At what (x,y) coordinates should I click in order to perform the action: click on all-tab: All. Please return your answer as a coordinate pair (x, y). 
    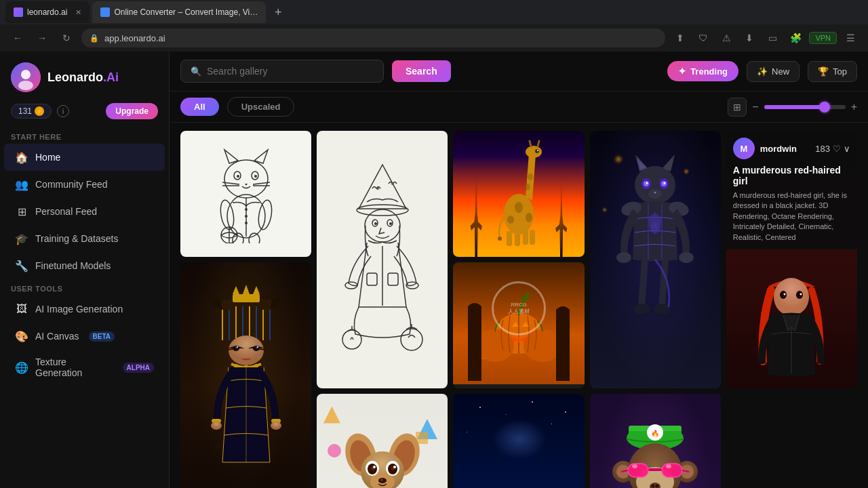
    Looking at the image, I should click on (199, 107).